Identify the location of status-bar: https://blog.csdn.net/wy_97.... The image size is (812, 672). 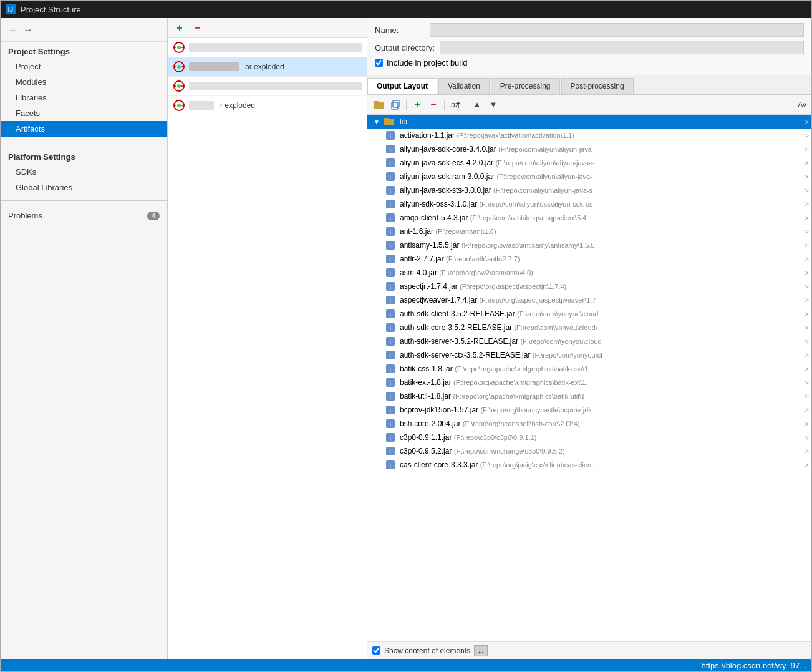
(406, 665).